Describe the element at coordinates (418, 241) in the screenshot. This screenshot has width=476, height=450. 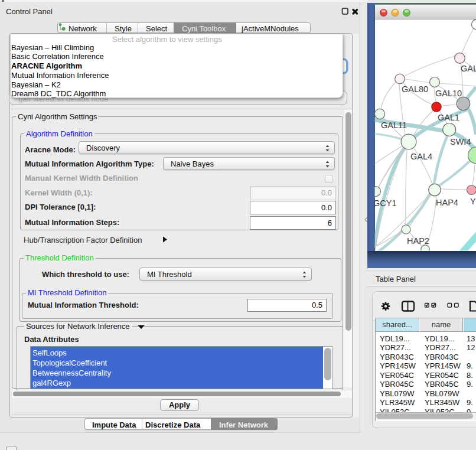
I see `svg-text: HAP2` at that location.